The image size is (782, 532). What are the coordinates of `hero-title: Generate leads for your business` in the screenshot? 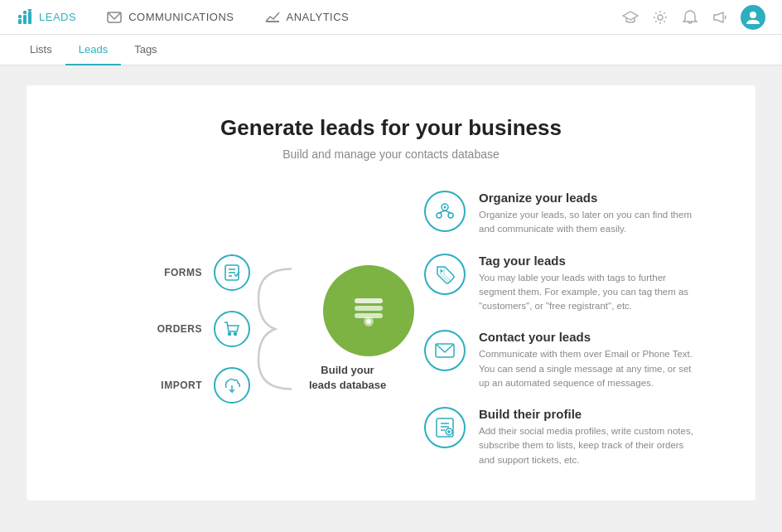 It's located at (391, 128).